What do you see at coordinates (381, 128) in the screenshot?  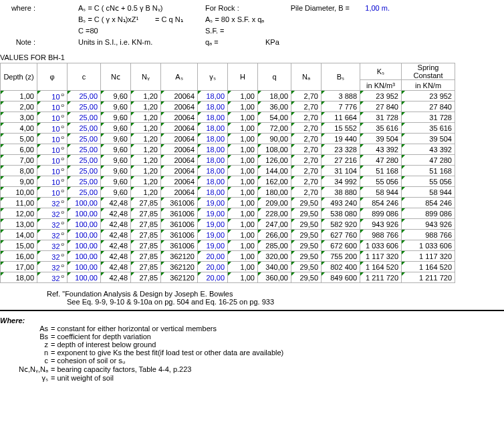 I see `table-cell: 35 616` at bounding box center [381, 128].